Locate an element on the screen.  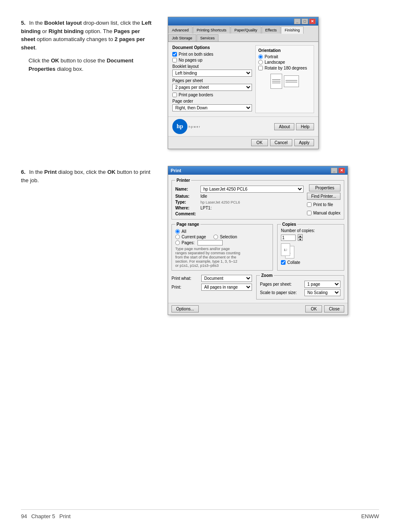
doc-props-right-btns: About Help is located at coordinates (294, 127).